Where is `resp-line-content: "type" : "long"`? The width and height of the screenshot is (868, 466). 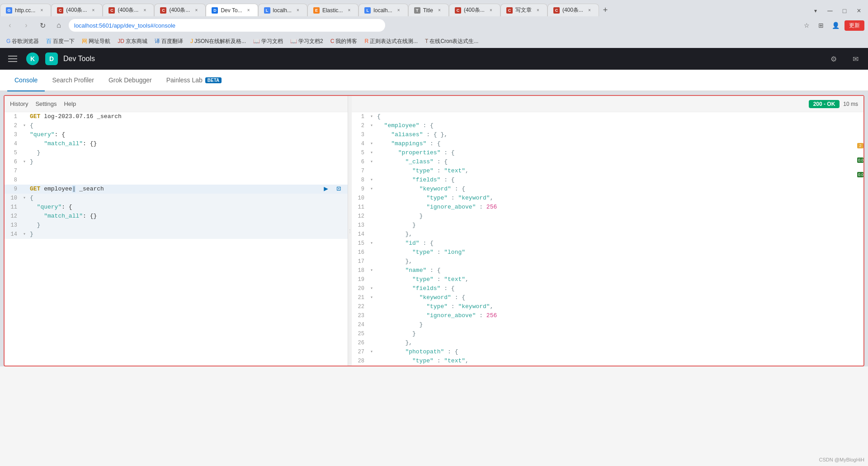 resp-line-content: "type" : "long" is located at coordinates (619, 252).